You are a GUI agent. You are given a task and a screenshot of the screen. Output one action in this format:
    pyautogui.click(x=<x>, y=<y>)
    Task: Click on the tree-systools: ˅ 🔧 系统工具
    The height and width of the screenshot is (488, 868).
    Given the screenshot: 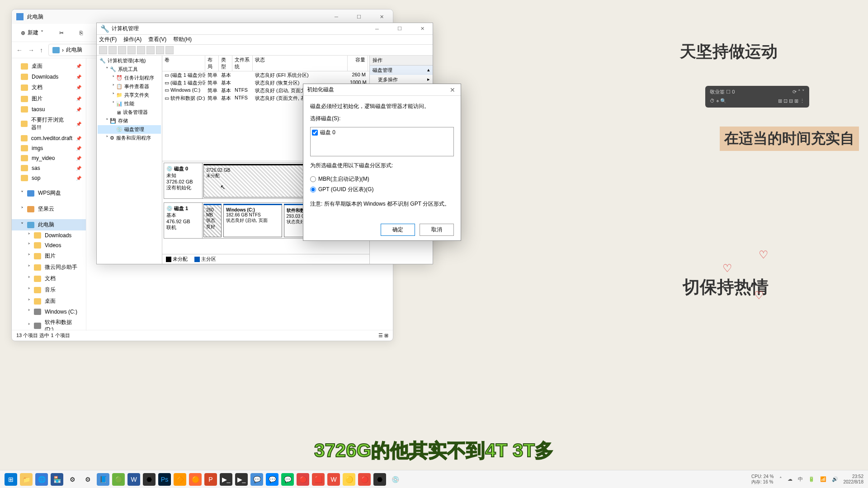 What is the action you would take?
    pyautogui.click(x=129, y=70)
    